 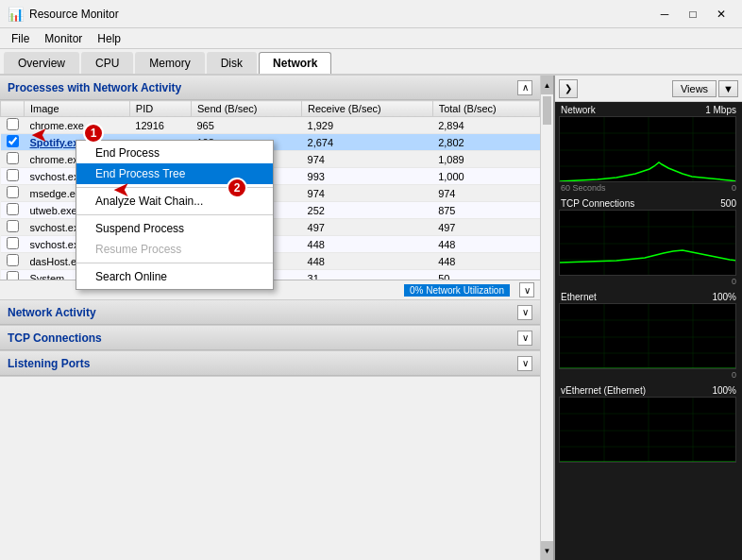 I want to click on context-menu-end-process: End Process, so click(x=175, y=153).